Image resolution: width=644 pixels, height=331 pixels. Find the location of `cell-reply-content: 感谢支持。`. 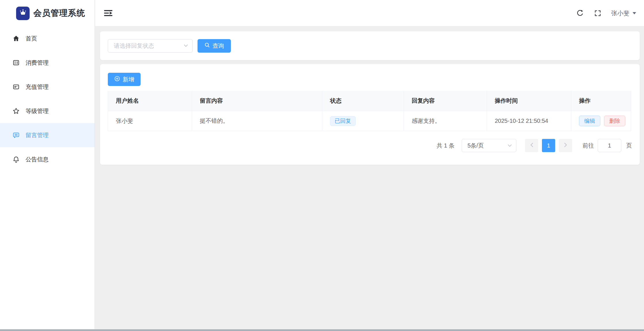

cell-reply-content: 感谢支持。 is located at coordinates (446, 121).